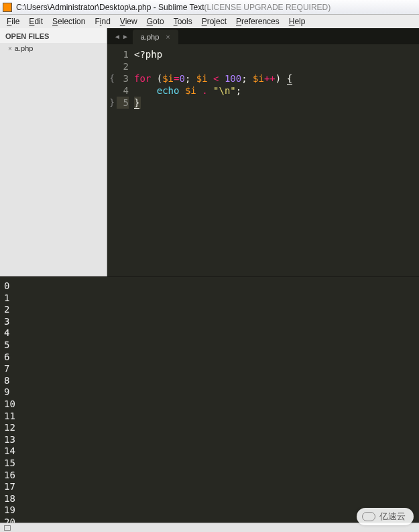 The height and width of the screenshot is (532, 419). What do you see at coordinates (209, 486) in the screenshot?
I see `output-line: 17` at bounding box center [209, 486].